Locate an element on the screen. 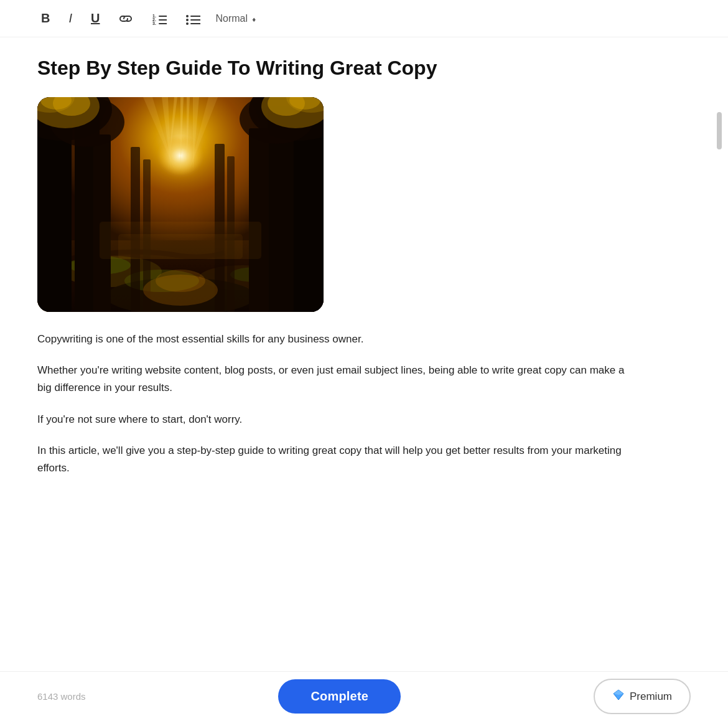 The width and height of the screenshot is (728, 721). style-label: Normal is located at coordinates (231, 19).